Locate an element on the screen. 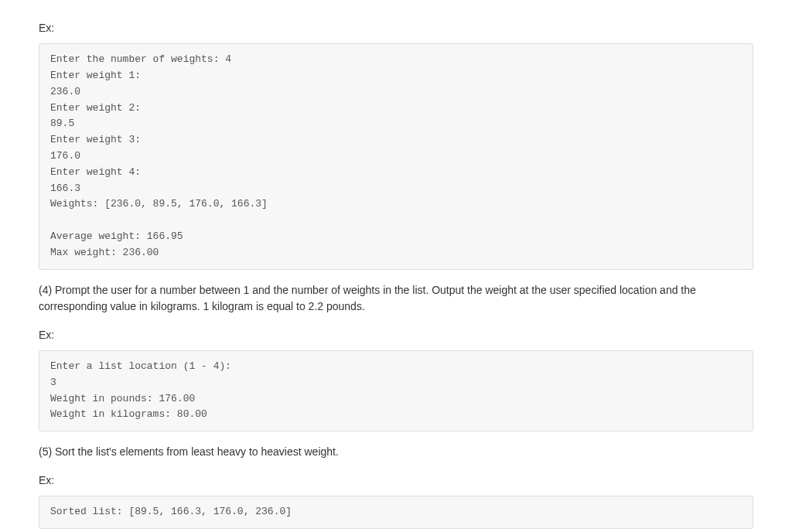 This screenshot has height=532, width=792. step-4-paragraph: (4) Prompt the user for a number between… is located at coordinates (396, 298).